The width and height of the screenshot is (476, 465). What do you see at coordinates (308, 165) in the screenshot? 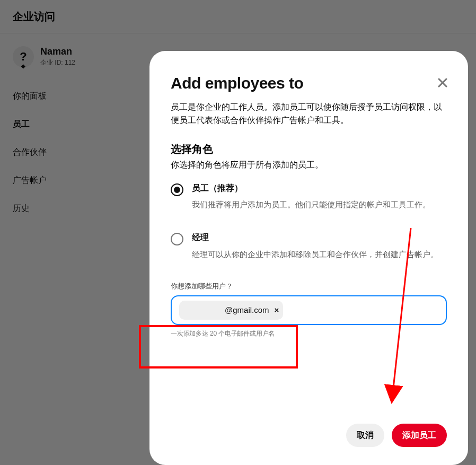
I see `select-role-sub: 你选择的角色将应用于所有添加的员工。` at bounding box center [308, 165].